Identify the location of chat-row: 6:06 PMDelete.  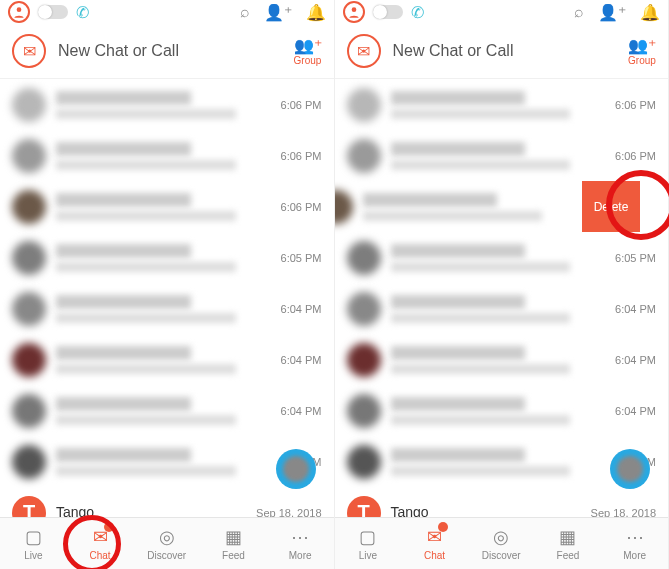
(488, 206).